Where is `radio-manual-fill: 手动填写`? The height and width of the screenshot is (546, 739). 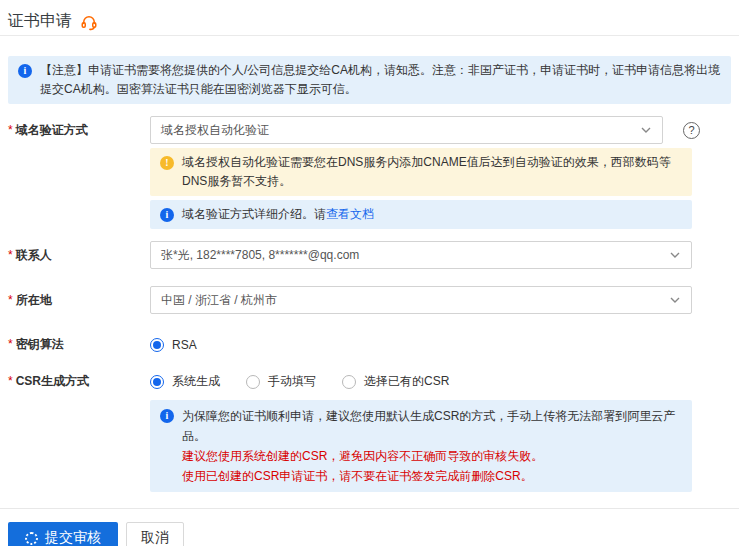 radio-manual-fill: 手动填写 is located at coordinates (281, 382).